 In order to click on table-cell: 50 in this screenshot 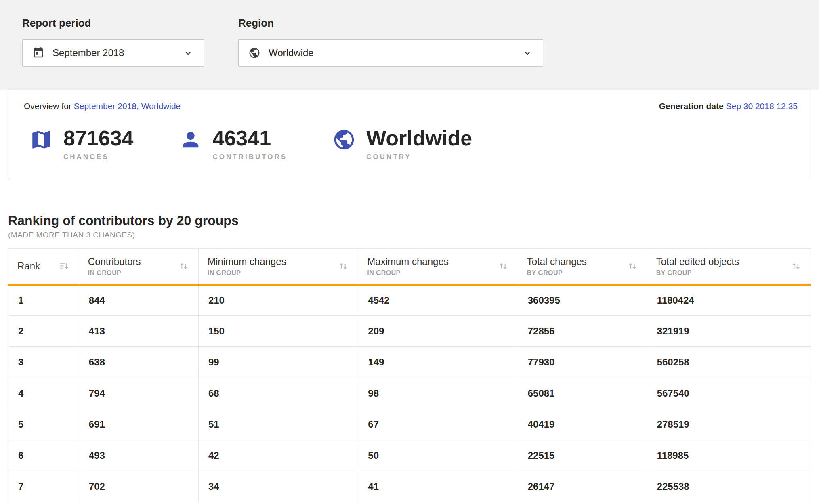, I will do `click(438, 456)`.